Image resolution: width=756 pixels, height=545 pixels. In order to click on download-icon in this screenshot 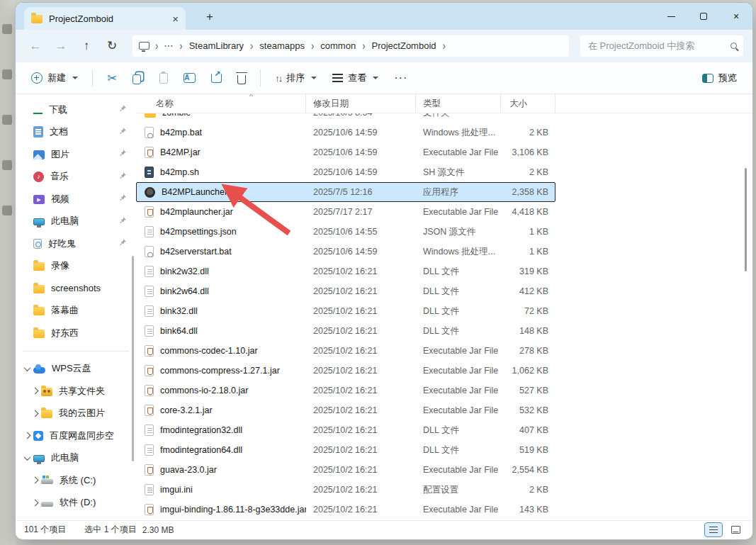, I will do `click(38, 109)`.